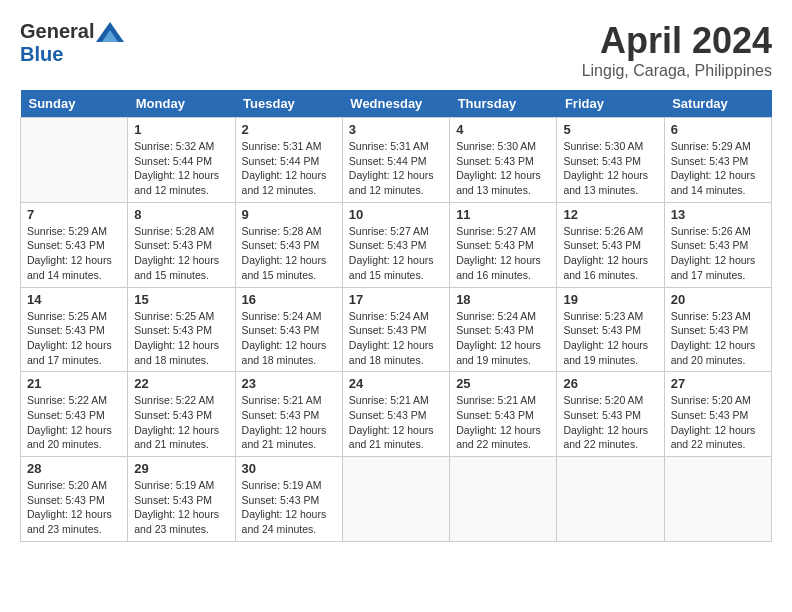  What do you see at coordinates (610, 330) in the screenshot?
I see `calendar-cell: 19Sunrise: 5:23 AMSunset: 5:43 PMDayligh…` at bounding box center [610, 330].